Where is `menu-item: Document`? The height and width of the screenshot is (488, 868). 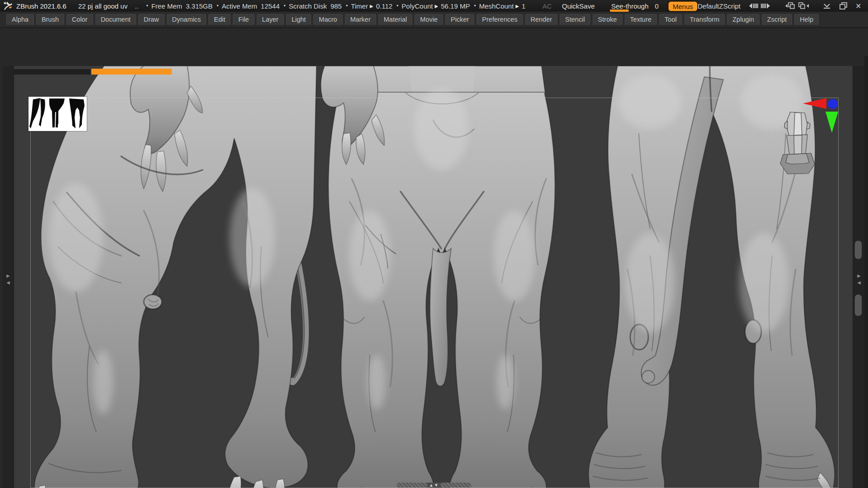
menu-item: Document is located at coordinates (116, 20).